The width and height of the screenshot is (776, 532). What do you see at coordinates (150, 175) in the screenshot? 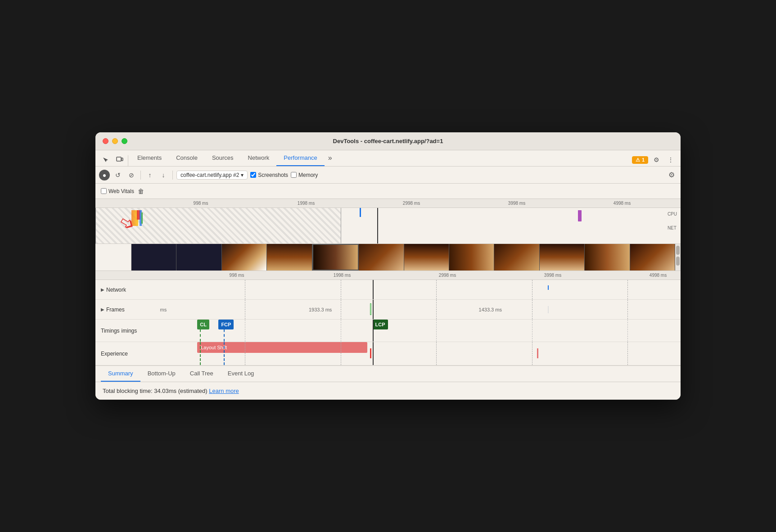
I see `upload-button: ↑` at bounding box center [150, 175].